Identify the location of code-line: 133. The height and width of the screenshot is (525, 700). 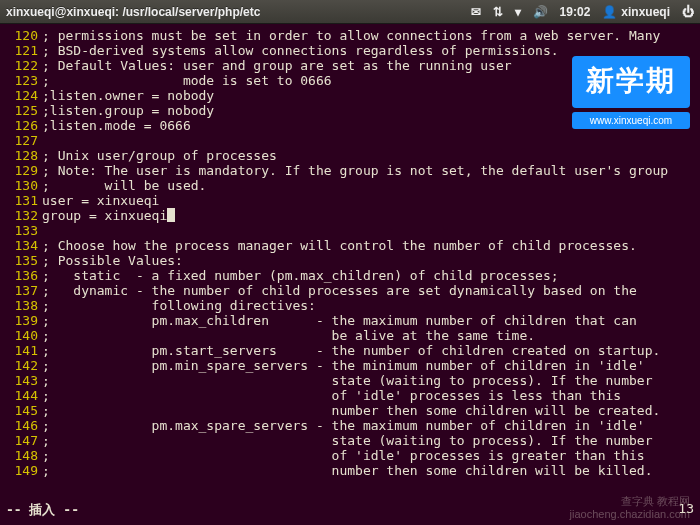
(350, 230).